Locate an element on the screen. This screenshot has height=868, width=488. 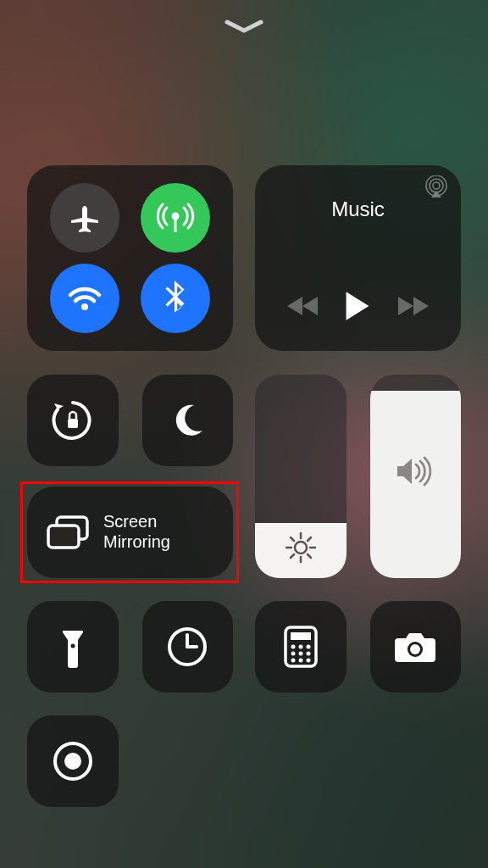
record-icon is located at coordinates (73, 761).